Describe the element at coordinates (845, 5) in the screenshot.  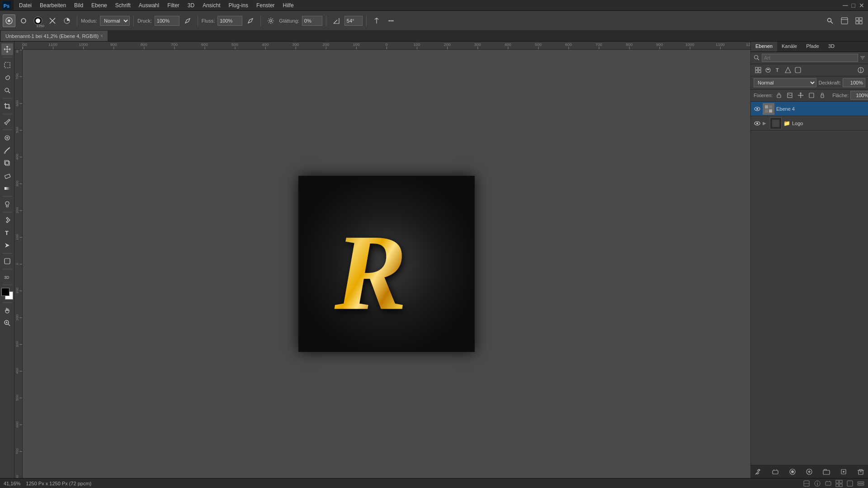
I see `window-minimize: ─` at that location.